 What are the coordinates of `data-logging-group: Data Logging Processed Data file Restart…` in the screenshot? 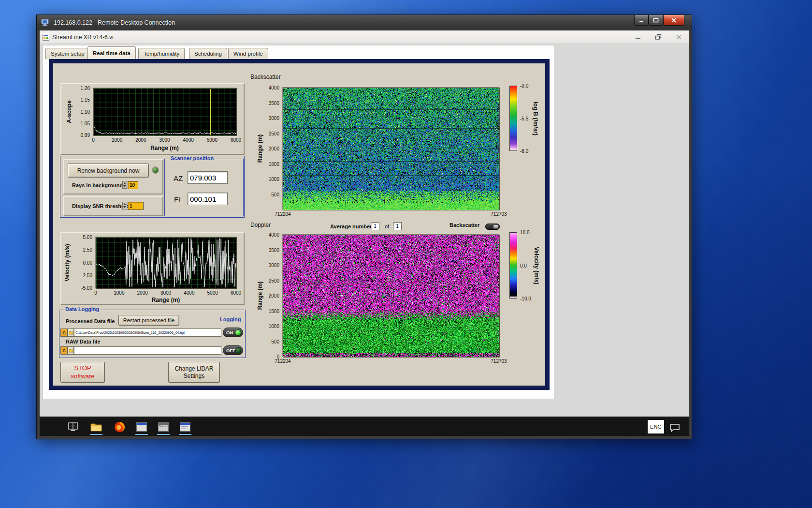 It's located at (152, 334).